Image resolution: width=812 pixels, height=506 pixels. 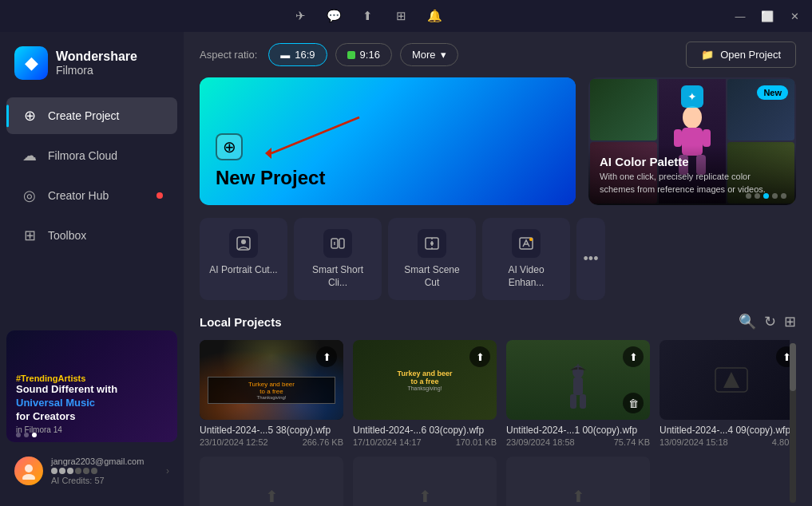 What do you see at coordinates (694, 442) in the screenshot?
I see `project-date-4: 13/09/2024 15:18` at bounding box center [694, 442].